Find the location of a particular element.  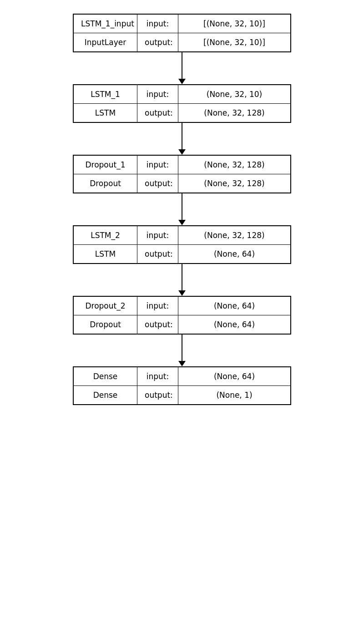

layer-row: Dropout_2input:(None, 64) is located at coordinates (182, 306).